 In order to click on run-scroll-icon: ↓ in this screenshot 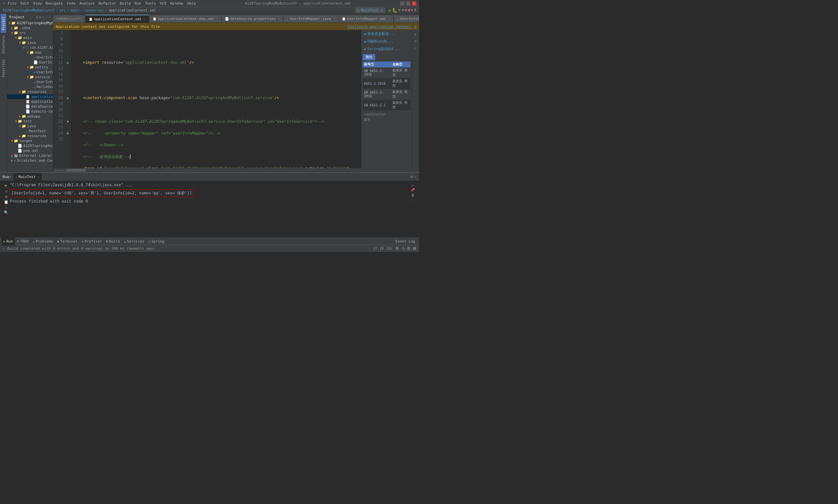, I will do `click(6, 207)`.